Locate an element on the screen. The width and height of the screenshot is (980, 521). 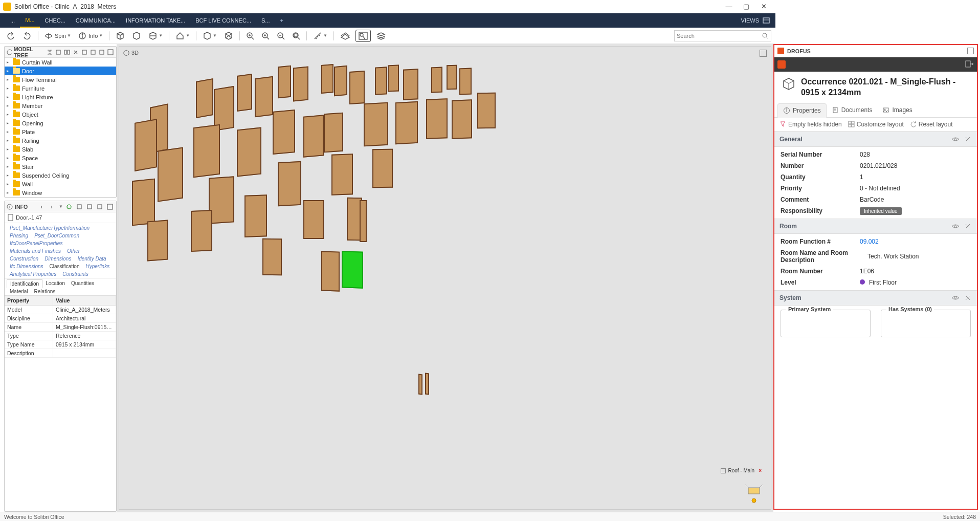
info-btn-d is located at coordinates (100, 207).